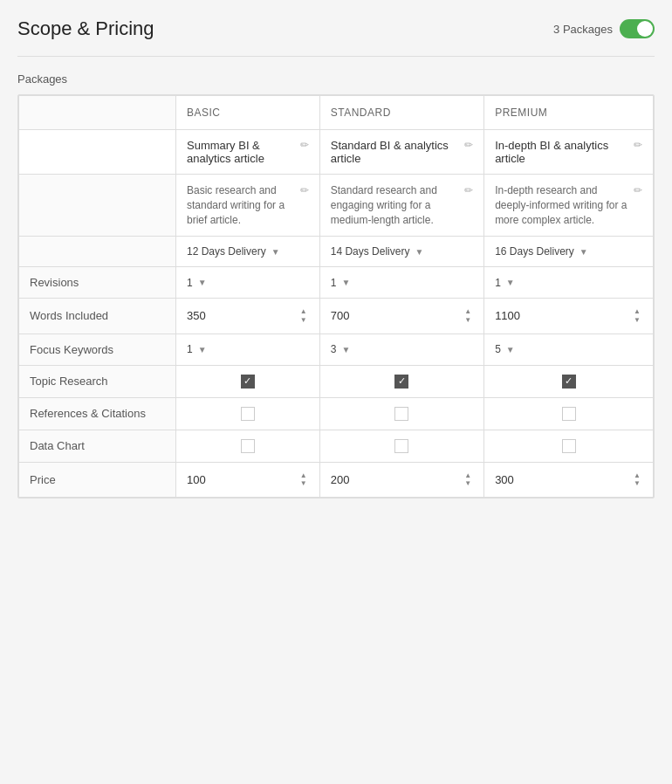 The width and height of the screenshot is (672, 784). I want to click on basic-price-spinner-buttons: ▲ ▼, so click(304, 480).